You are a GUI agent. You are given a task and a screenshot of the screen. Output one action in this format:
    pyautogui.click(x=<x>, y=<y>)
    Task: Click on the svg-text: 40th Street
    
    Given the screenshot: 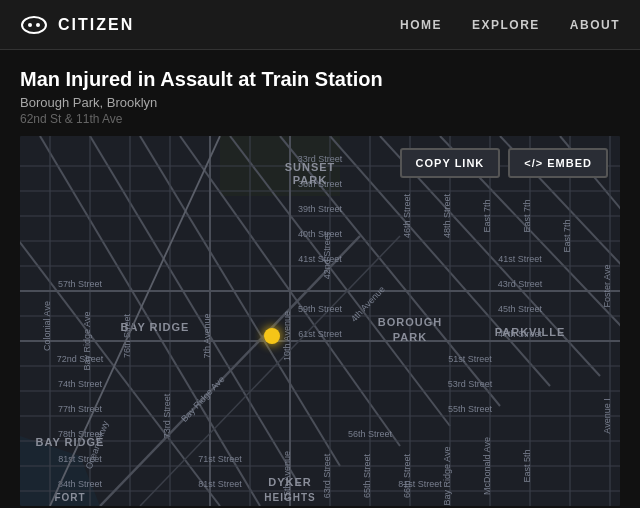 What is the action you would take?
    pyautogui.click(x=320, y=234)
    